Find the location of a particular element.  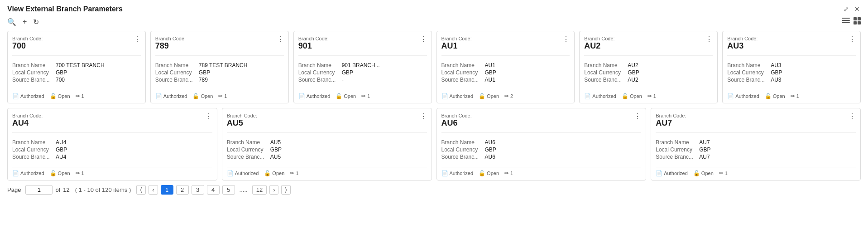

card-header: Branch Code: AU4 ⋮ is located at coordinates (112, 121).